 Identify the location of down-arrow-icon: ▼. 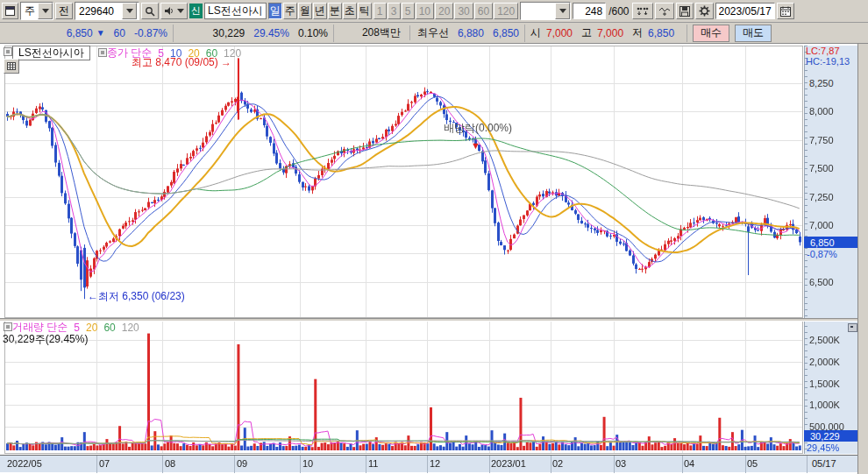
(101, 33).